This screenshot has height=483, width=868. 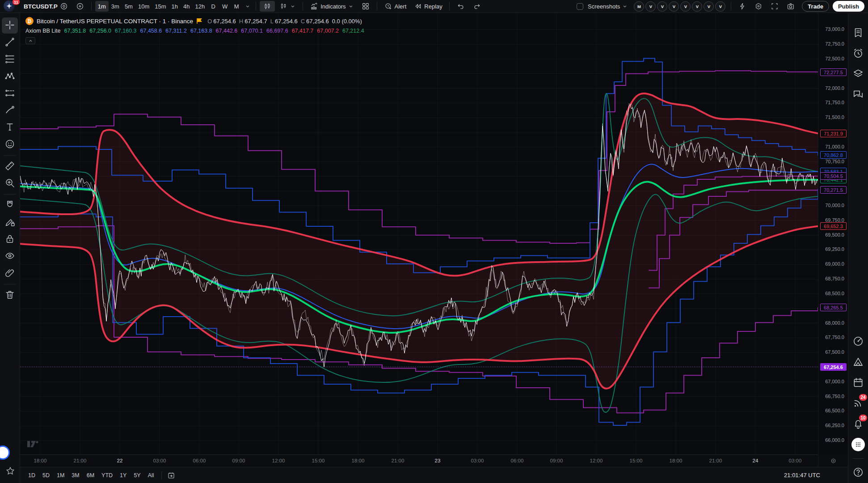 What do you see at coordinates (10, 127) in the screenshot?
I see `text-tool` at bounding box center [10, 127].